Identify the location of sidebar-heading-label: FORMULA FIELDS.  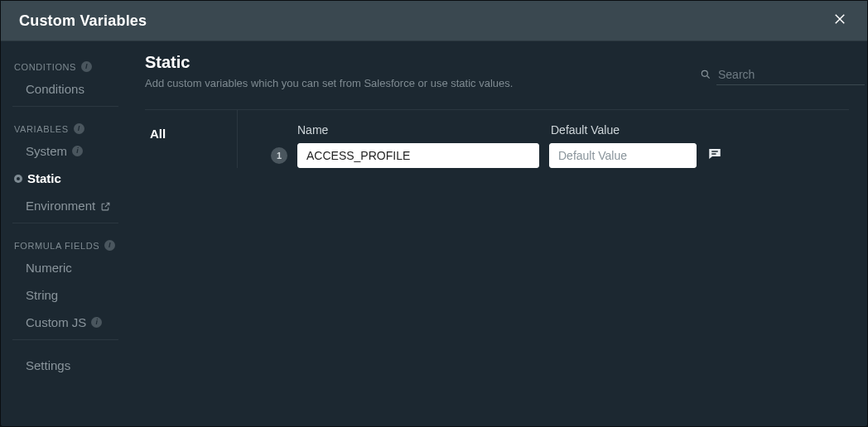
(56, 246).